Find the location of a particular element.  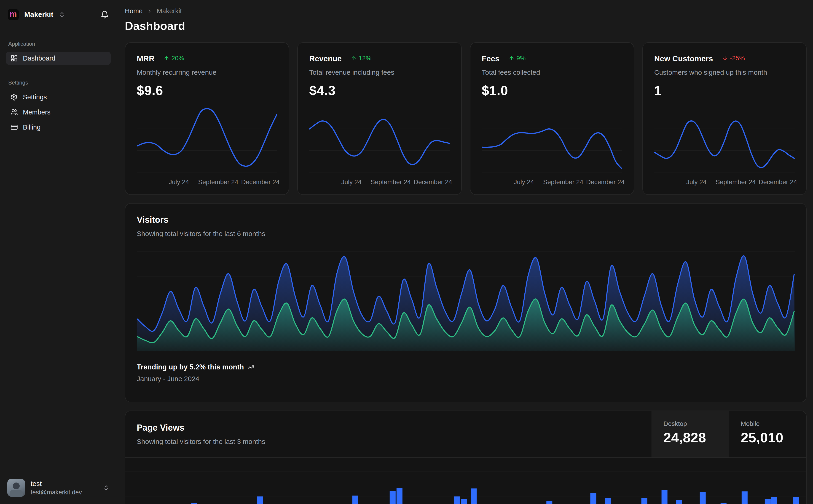

sidebar: m Makerkit Application Dashboard Setting… is located at coordinates (59, 252).